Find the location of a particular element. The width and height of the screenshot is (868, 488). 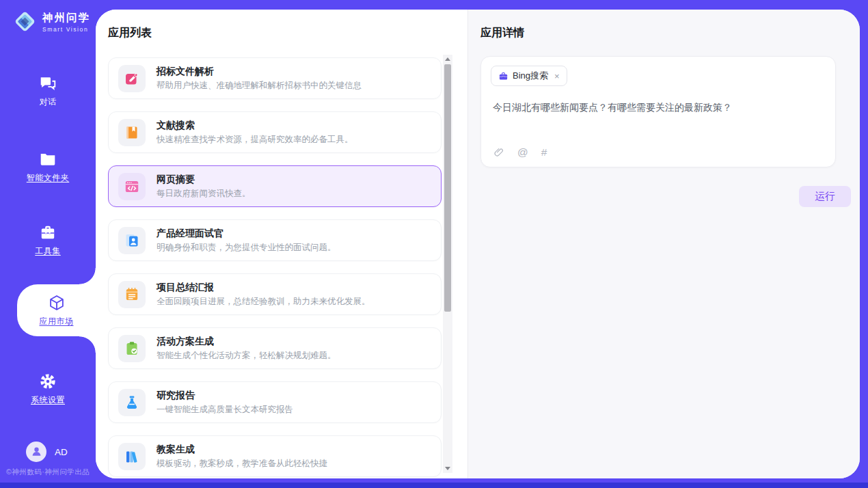

prompt-card: Bing搜索 × 今日湖北有哪些新闻要点？有哪些需要关注的最新政策？ @ # is located at coordinates (658, 112).